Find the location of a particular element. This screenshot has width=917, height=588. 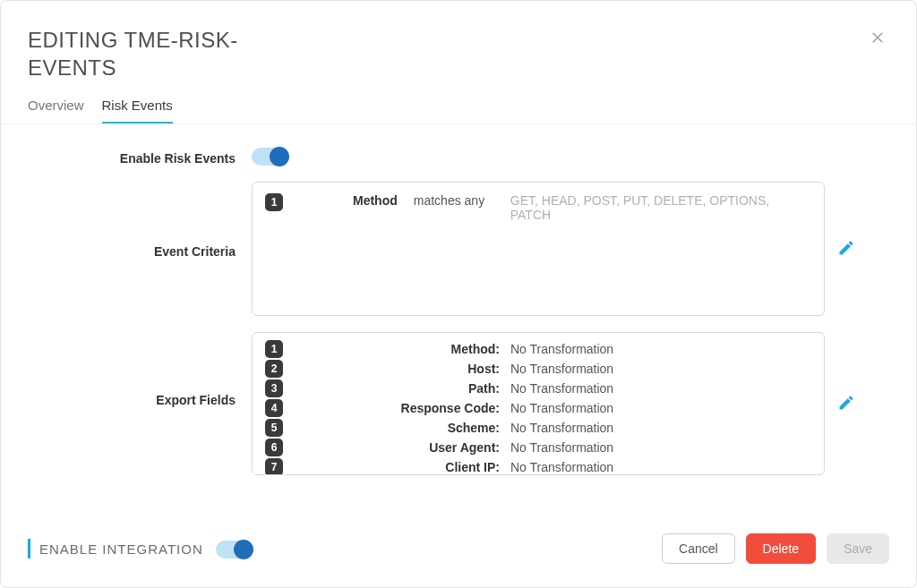

footer-actions: Cancel Delete Save is located at coordinates (776, 549).